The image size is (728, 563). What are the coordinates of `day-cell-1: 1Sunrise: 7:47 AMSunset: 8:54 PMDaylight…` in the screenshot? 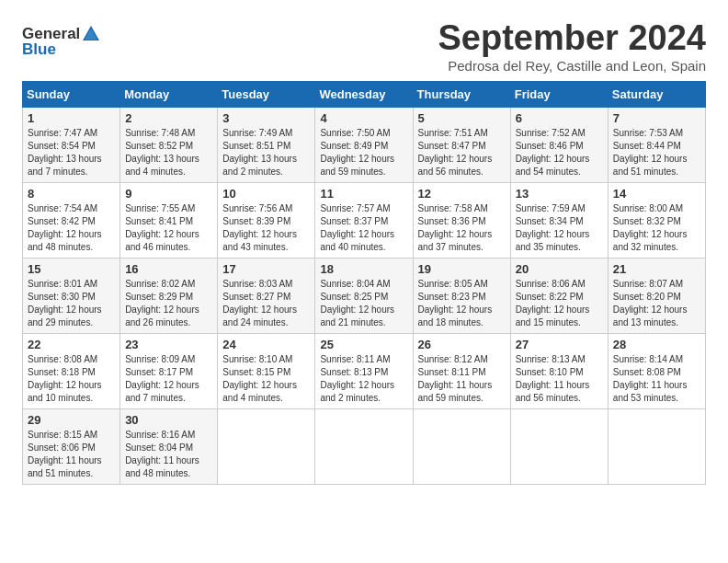 It's located at (72, 145).